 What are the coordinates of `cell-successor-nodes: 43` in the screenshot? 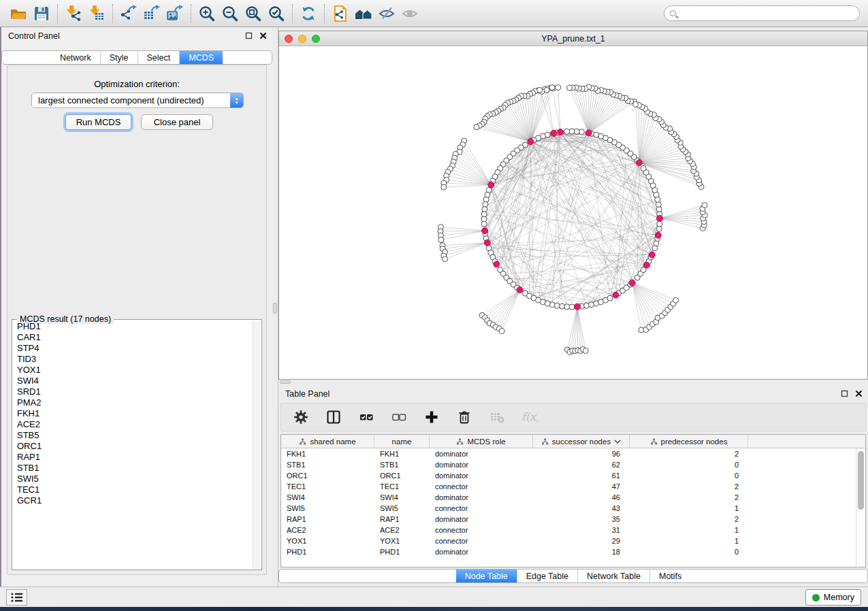 It's located at (581, 508).